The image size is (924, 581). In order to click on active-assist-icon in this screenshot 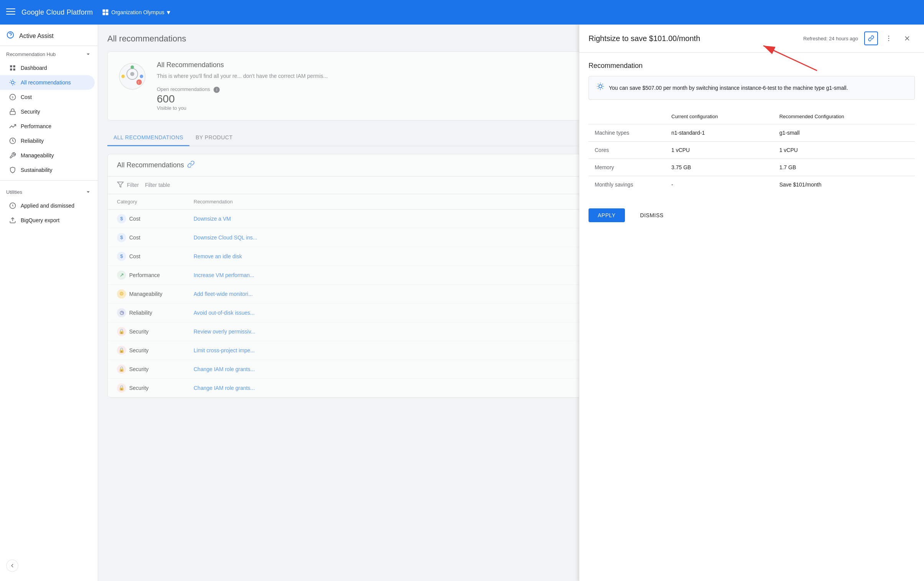, I will do `click(10, 36)`.